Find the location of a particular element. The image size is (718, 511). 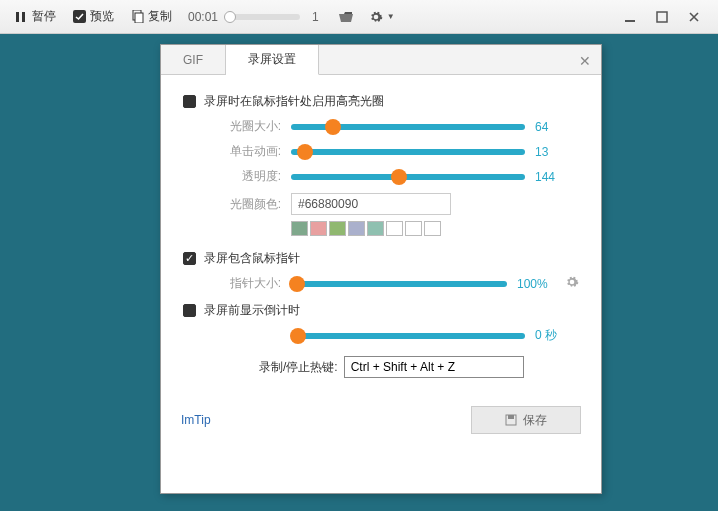

click-anim-value: 13 is located at coordinates (557, 152).